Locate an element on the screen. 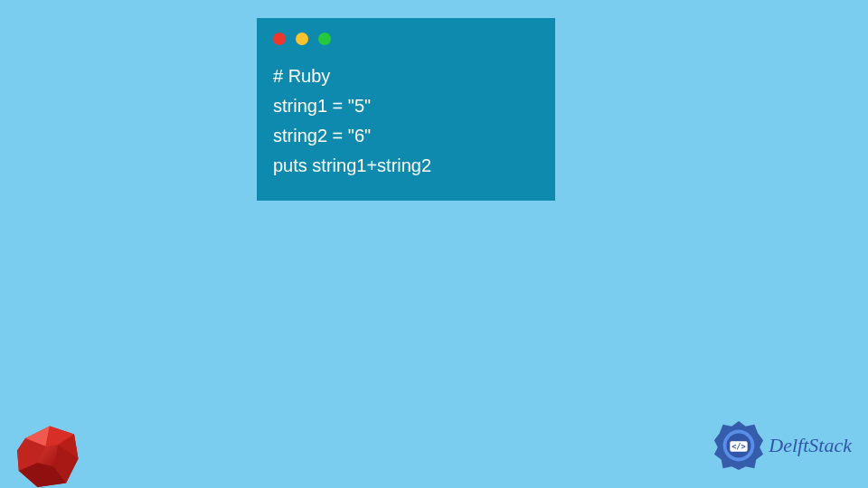 The height and width of the screenshot is (488, 868). delftstack-logo: </> DelftStack is located at coordinates (782, 446).